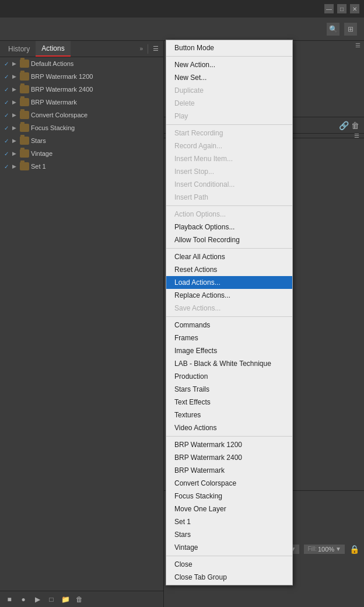 Image resolution: width=364 pixels, height=607 pixels. Describe the element at coordinates (229, 496) in the screenshot. I see `menu-item-focus-stacking: Focus Stacking` at that location.